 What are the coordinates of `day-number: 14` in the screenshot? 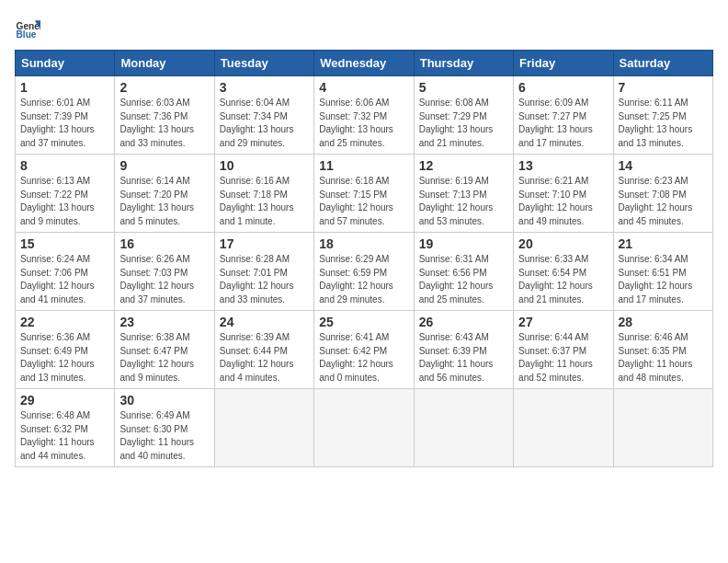 It's located at (664, 166).